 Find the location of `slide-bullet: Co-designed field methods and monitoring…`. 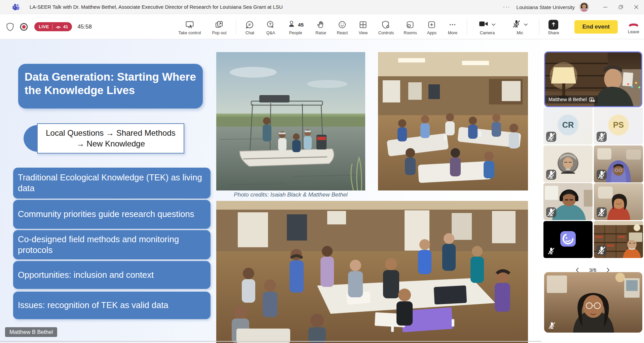

slide-bullet: Co-designed field methods and monitoring… is located at coordinates (112, 245).